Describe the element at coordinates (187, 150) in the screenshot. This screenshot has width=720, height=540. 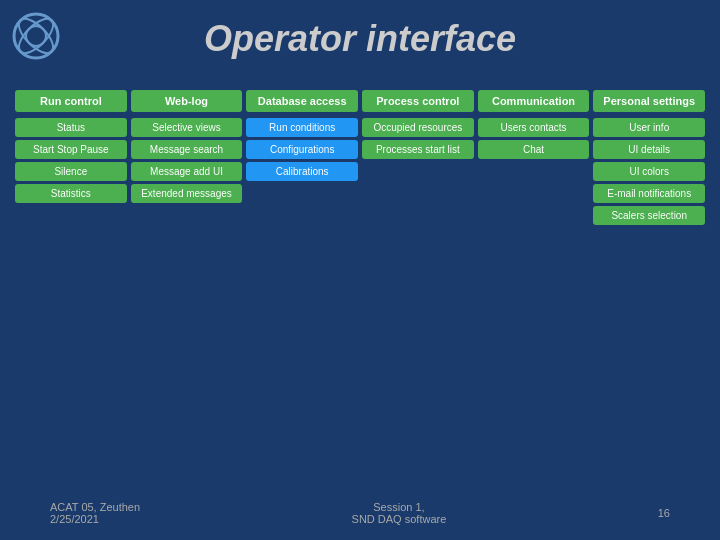
I see `sub-web-search: Message search` at that location.